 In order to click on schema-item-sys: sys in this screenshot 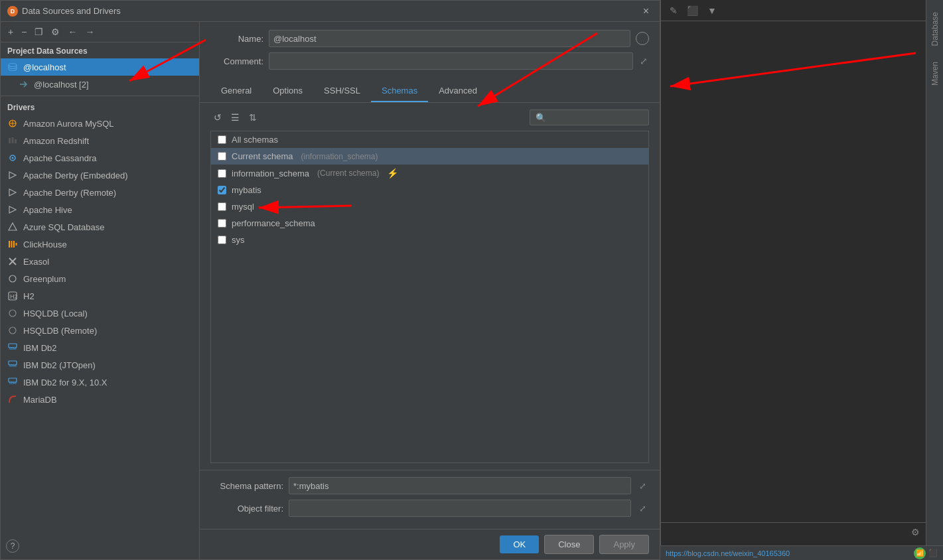, I will do `click(430, 240)`.